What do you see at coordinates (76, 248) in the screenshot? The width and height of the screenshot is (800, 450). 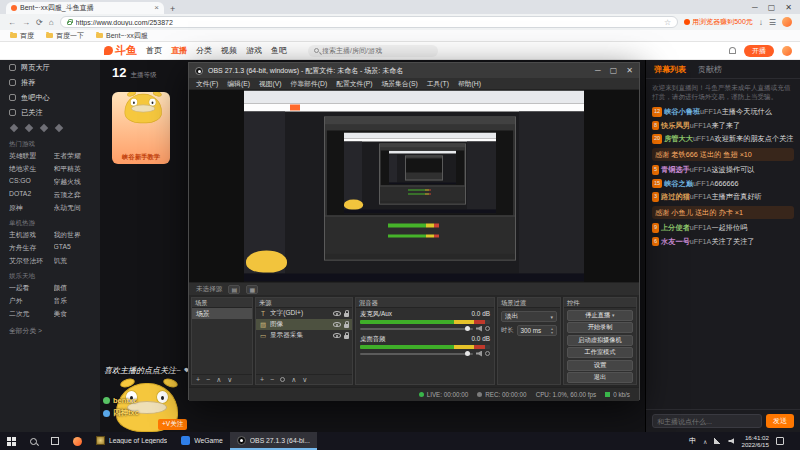 I see `category-link: GTA5` at bounding box center [76, 248].